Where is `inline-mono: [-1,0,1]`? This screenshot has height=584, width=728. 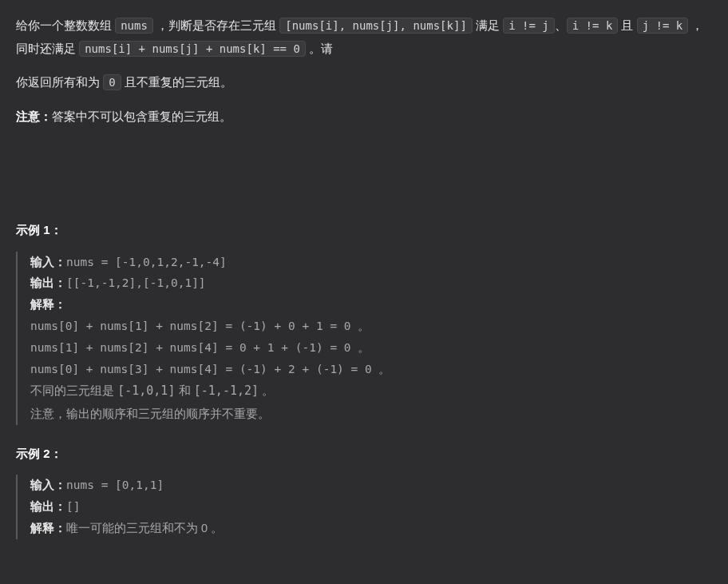
inline-mono: [-1,0,1] is located at coordinates (146, 391).